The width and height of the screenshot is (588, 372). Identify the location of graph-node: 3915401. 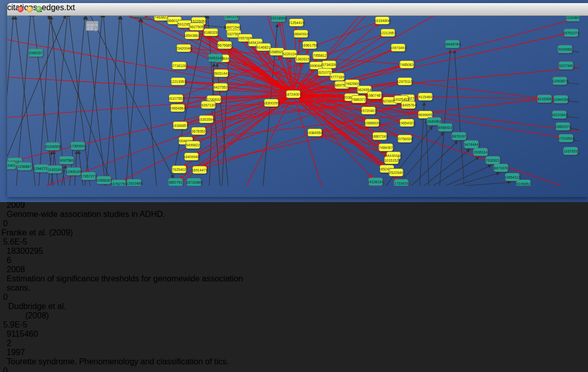
(11, 166).